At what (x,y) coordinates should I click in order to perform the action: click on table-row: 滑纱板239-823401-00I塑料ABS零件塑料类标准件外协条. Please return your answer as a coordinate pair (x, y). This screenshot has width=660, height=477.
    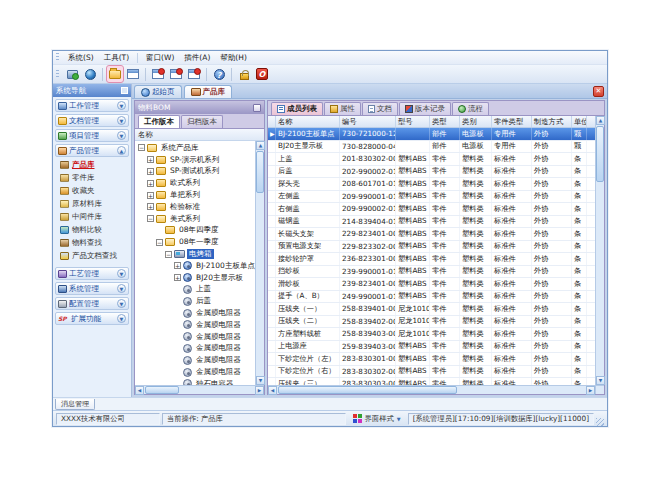
    Looking at the image, I should click on (432, 284).